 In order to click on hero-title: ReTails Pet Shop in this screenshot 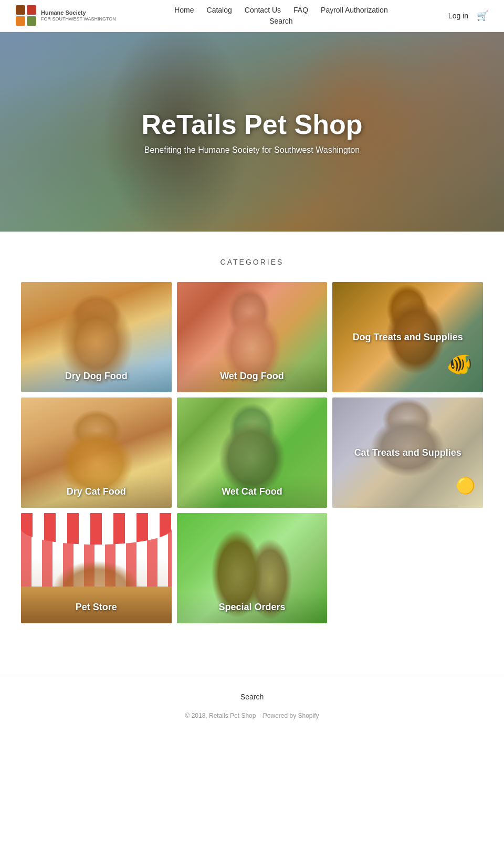, I will do `click(252, 124)`.